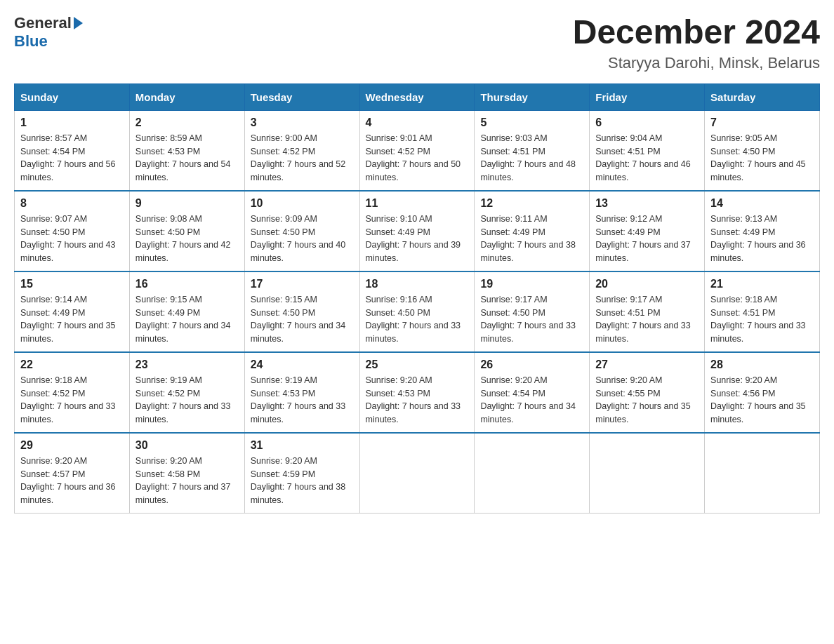 The height and width of the screenshot is (644, 834). What do you see at coordinates (187, 400) in the screenshot?
I see `day-info: Sunrise: 9:19 AM Sunset: 4:52 PM Dayligh…` at bounding box center [187, 400].